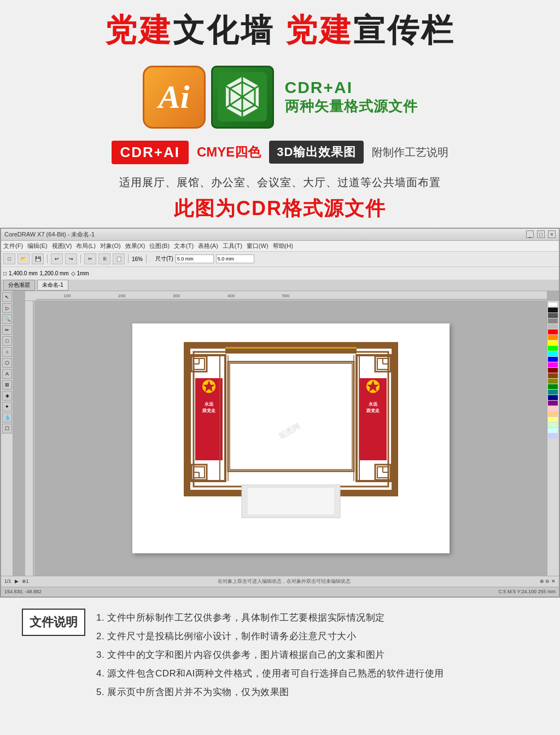 The image size is (560, 735). I want to click on tool-shape: ▷, so click(7, 308).